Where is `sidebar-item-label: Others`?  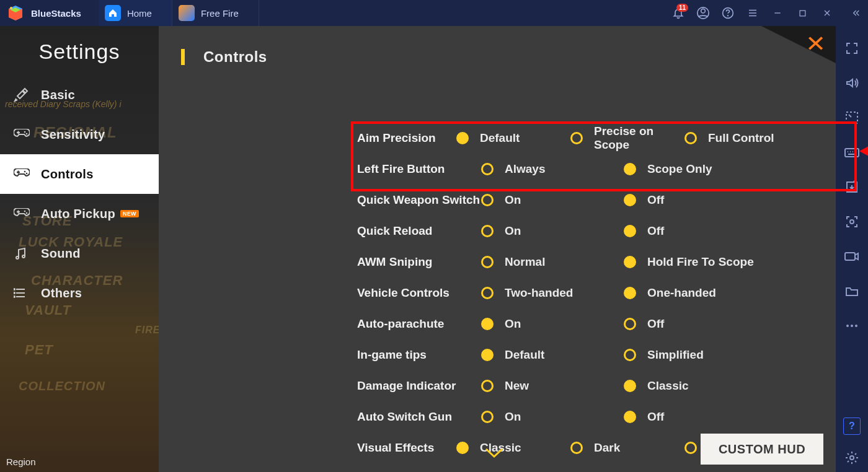 sidebar-item-label: Others is located at coordinates (61, 294).